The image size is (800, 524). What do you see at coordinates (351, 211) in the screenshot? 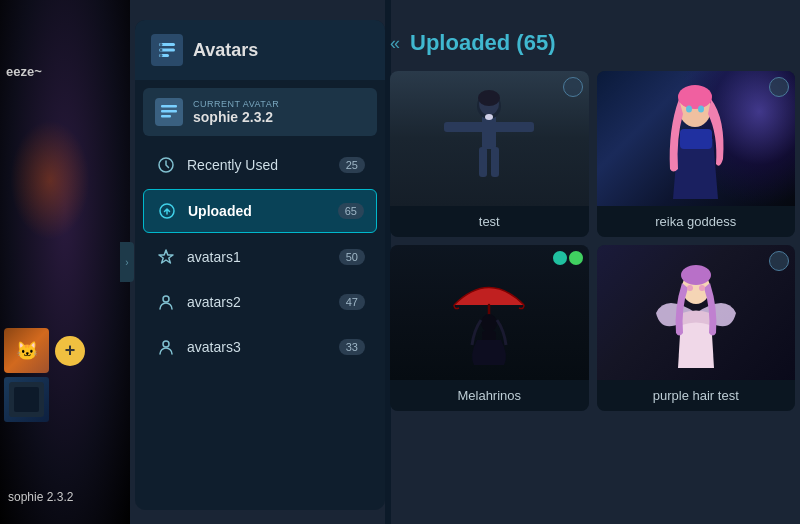
I see `uploaded-badge: 65` at bounding box center [351, 211].